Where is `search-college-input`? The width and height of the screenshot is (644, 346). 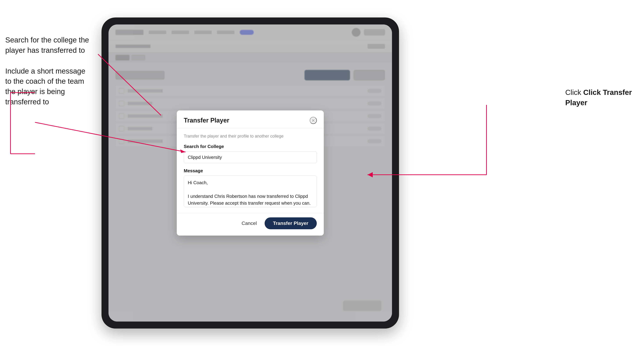
search-college-input is located at coordinates (250, 157).